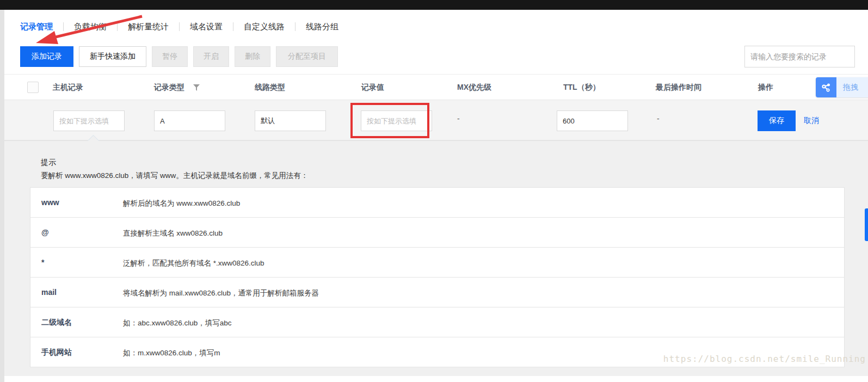  I want to click on assign-project-button: 分配至项目, so click(307, 57).